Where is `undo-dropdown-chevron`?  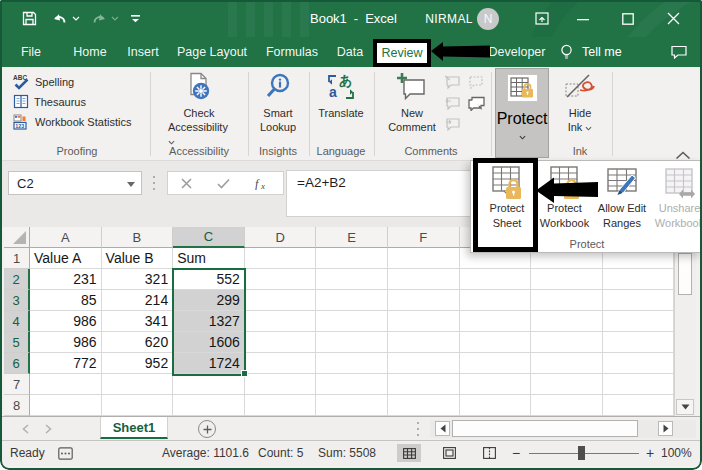 undo-dropdown-chevron is located at coordinates (77, 18).